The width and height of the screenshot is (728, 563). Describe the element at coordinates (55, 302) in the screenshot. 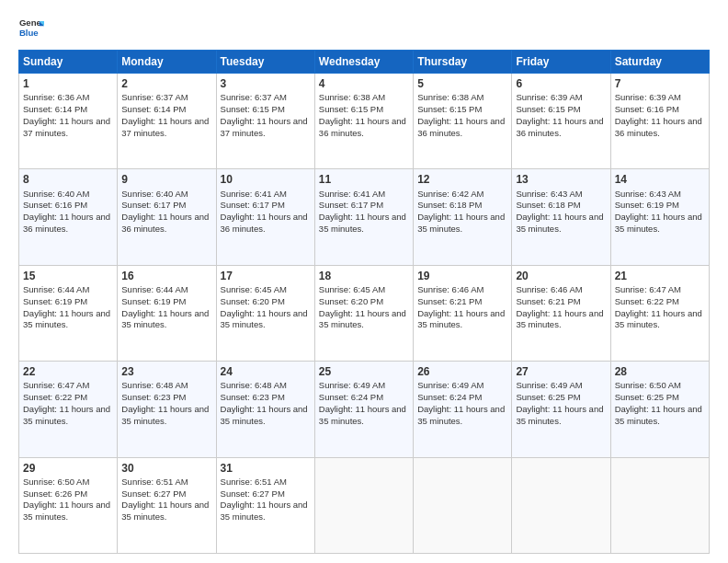

I see `sunset: Sunset: 6:19 PM` at that location.